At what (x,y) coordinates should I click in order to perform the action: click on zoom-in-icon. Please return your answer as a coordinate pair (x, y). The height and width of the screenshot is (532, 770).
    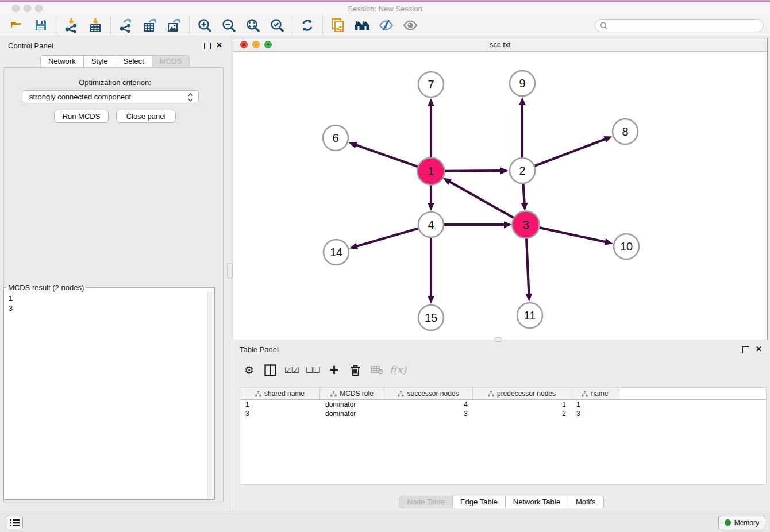
    Looking at the image, I should click on (205, 25).